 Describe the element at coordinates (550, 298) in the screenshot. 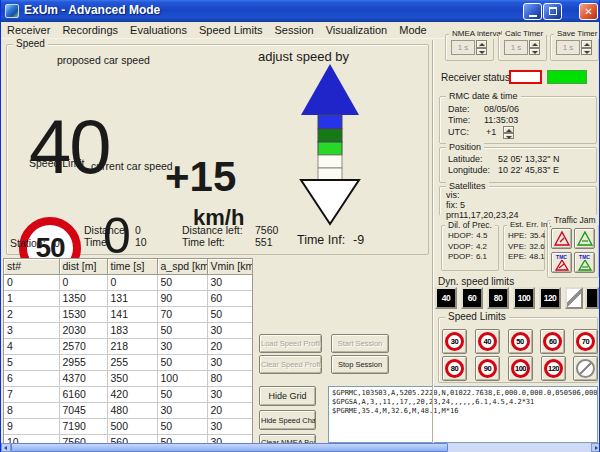

I see `dyn-speed-limit-button: 120` at that location.